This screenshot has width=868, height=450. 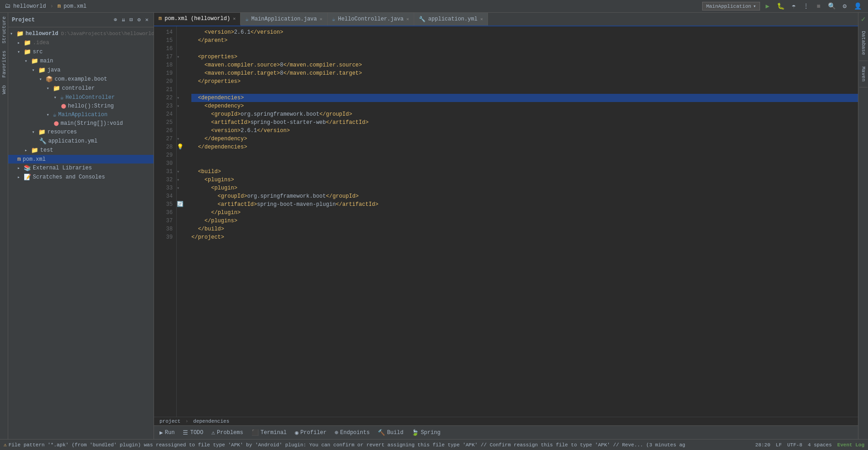 What do you see at coordinates (81, 61) in the screenshot?
I see `tree-item-main: ▾ 📁 main` at bounding box center [81, 61].